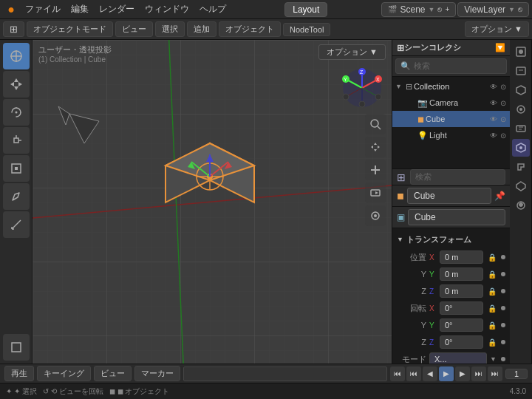  What do you see at coordinates (463, 374) in the screenshot?
I see `next-frame-btn: ▶` at bounding box center [463, 374].